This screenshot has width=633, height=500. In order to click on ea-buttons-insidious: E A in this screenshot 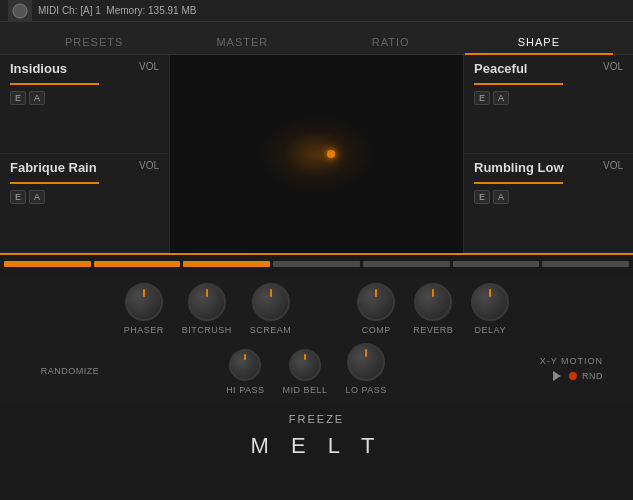, I will do `click(84, 98)`.